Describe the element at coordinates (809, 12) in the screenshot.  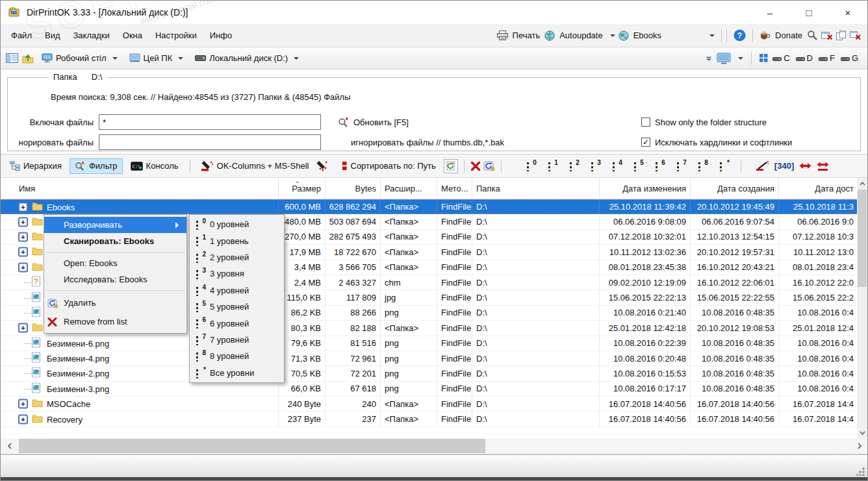
I see `maximize-button: □` at that location.